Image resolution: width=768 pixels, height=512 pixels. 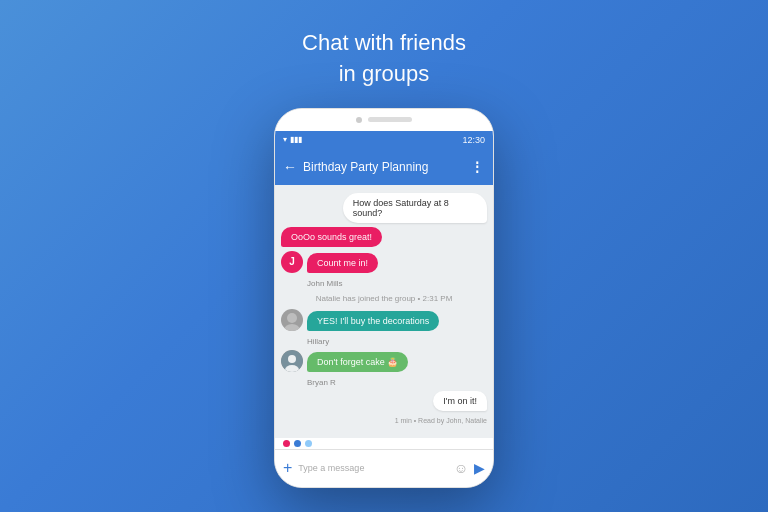 What do you see at coordinates (384, 298) in the screenshot?
I see `system-message-natalie: Natalie has joined the group • 2:31 PM` at bounding box center [384, 298].